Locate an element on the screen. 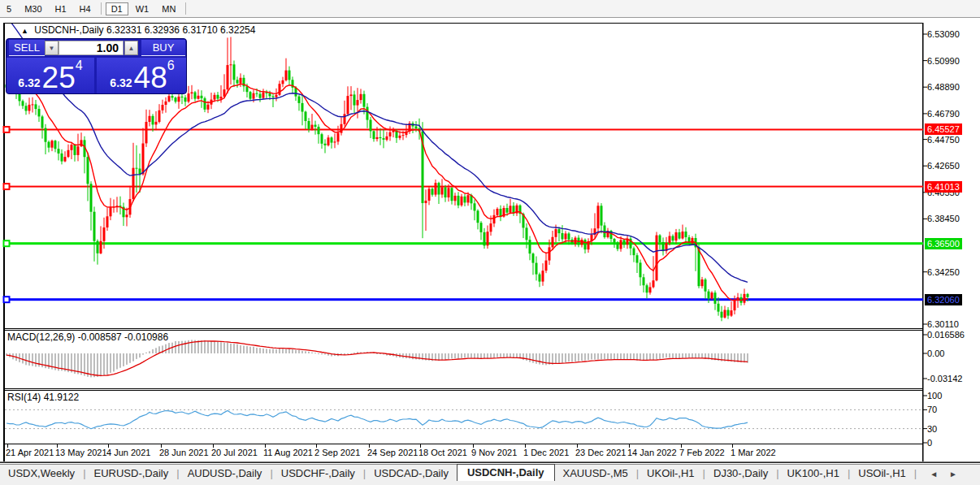 This screenshot has height=485, width=980. buy-button: BUY is located at coordinates (163, 48).